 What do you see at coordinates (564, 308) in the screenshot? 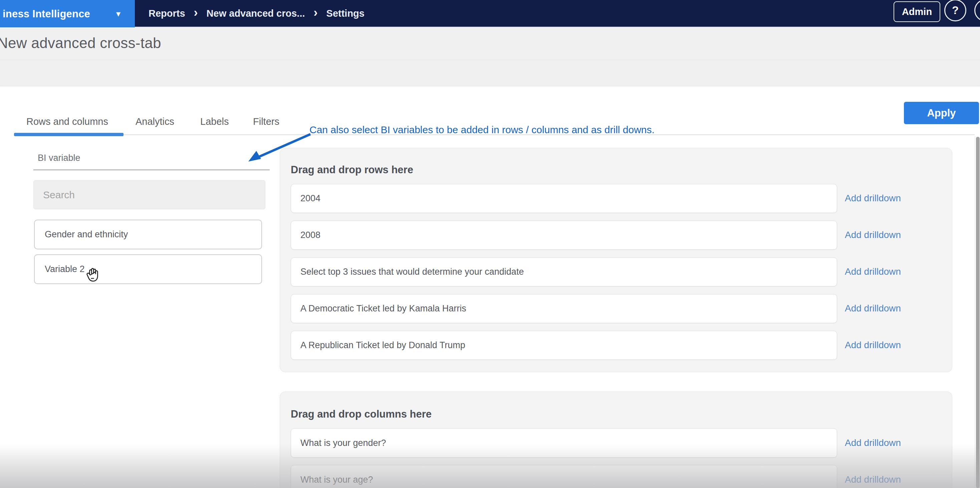
I see `row-item: A Democratic Ticket led by Kamala Harris` at bounding box center [564, 308].